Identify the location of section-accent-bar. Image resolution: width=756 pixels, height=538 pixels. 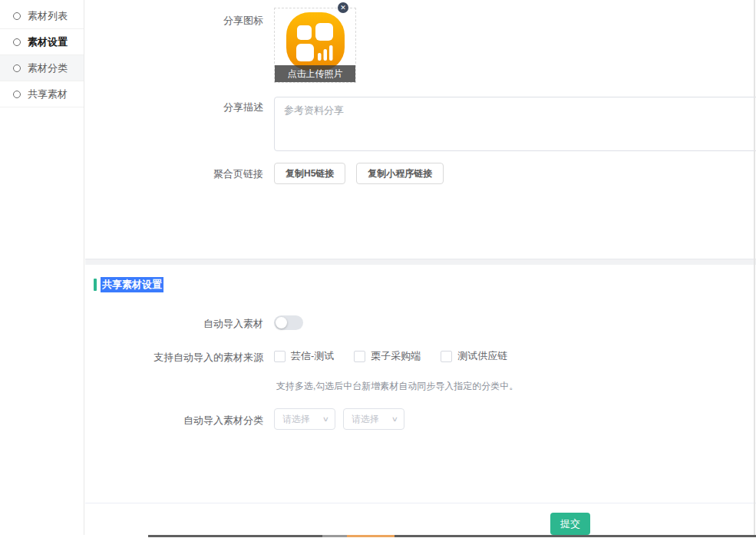
(95, 285).